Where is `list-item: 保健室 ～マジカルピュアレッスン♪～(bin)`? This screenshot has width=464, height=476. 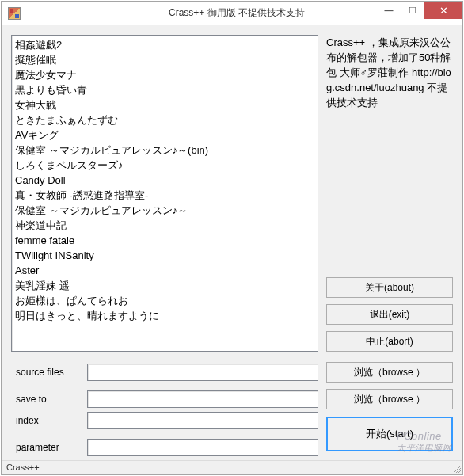
list-item: 保健室 ～マジカルピュアレッスン♪～(bin) is located at coordinates (165, 150).